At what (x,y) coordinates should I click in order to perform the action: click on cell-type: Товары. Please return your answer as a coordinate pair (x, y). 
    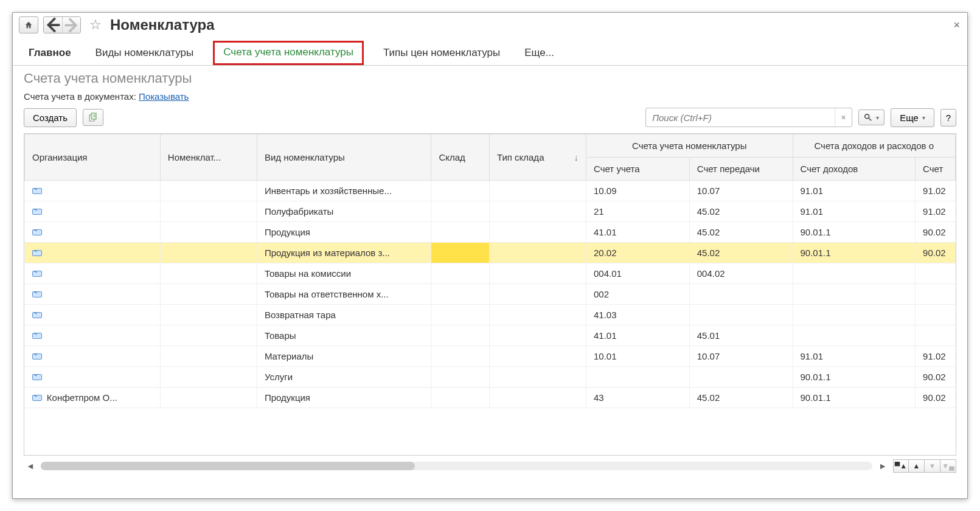
    Looking at the image, I should click on (344, 336).